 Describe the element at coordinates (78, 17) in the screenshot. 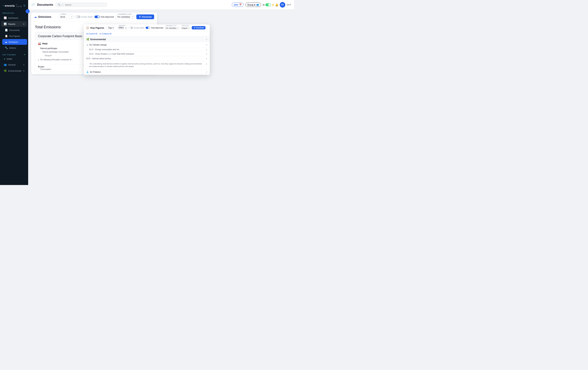

I see `empty-fields-toggle-switch` at that location.